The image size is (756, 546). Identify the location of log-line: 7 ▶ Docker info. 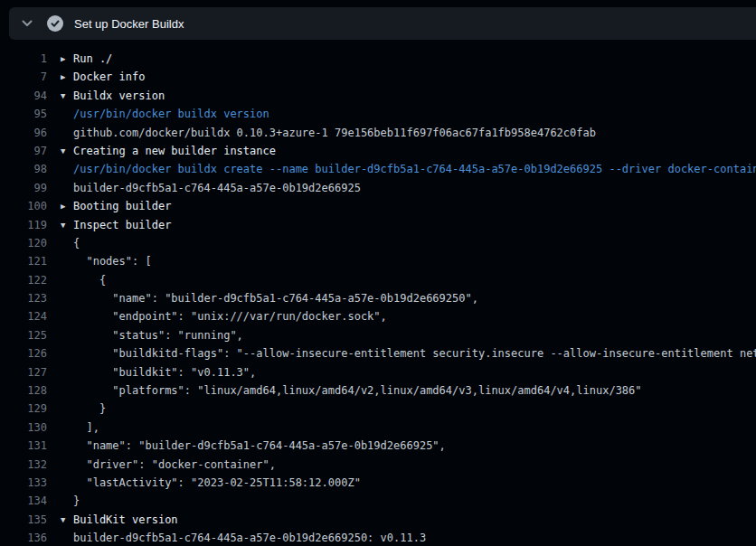
(378, 77).